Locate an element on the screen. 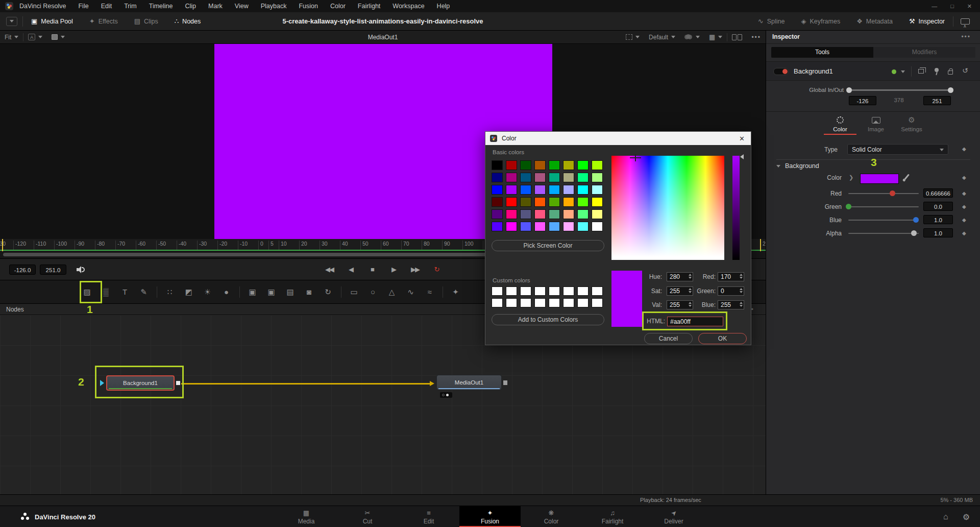  media-in-tool: ▤ is located at coordinates (290, 292).